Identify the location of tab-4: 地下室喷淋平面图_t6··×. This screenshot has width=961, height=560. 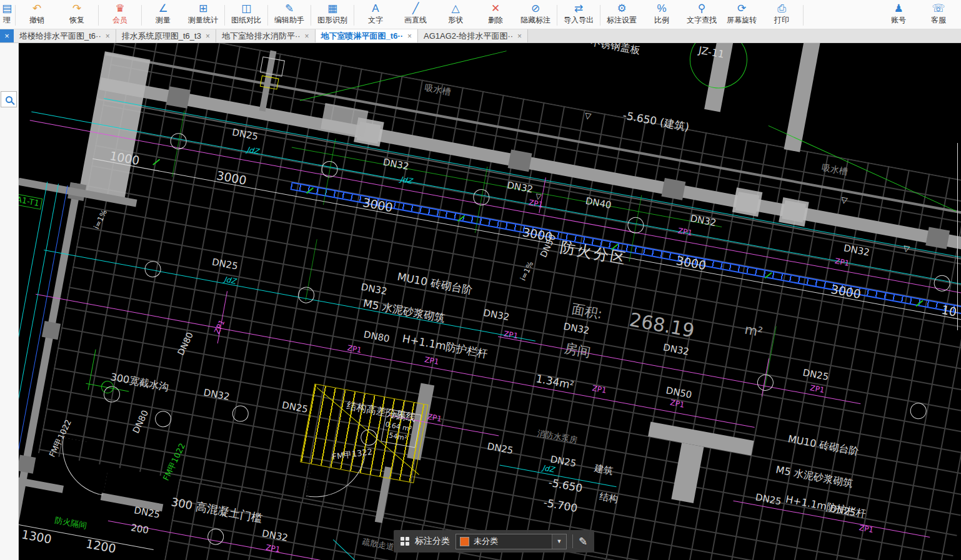
(367, 36).